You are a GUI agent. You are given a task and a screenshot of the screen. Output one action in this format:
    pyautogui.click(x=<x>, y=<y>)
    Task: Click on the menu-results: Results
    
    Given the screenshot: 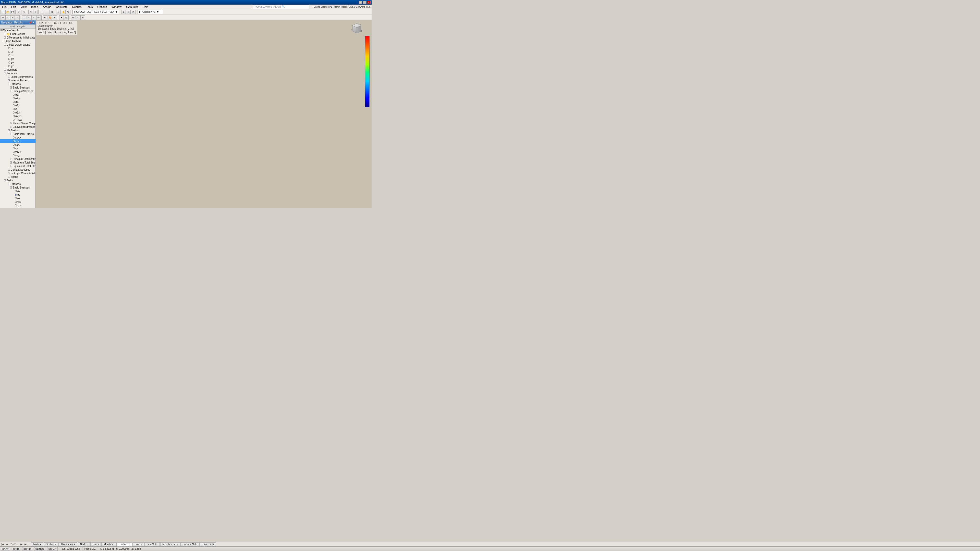 What is the action you would take?
    pyautogui.click(x=77, y=7)
    